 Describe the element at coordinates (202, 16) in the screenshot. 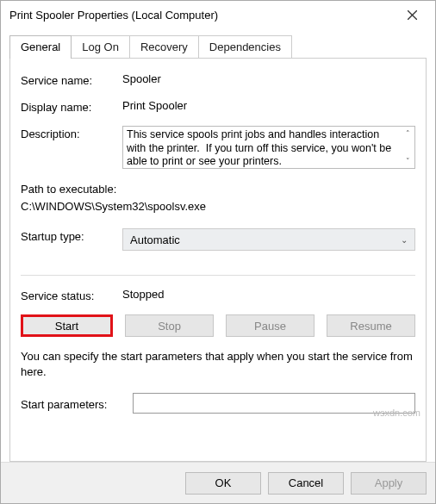

I see `window-title: Print Spooler Properties (Local Computer…` at that location.